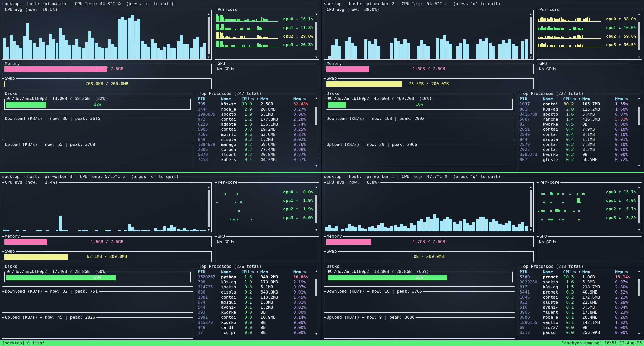  What do you see at coordinates (578, 155) in the screenshot?
I see `process-row: 3385223kworke0.20B0.00%` at bounding box center [578, 155].